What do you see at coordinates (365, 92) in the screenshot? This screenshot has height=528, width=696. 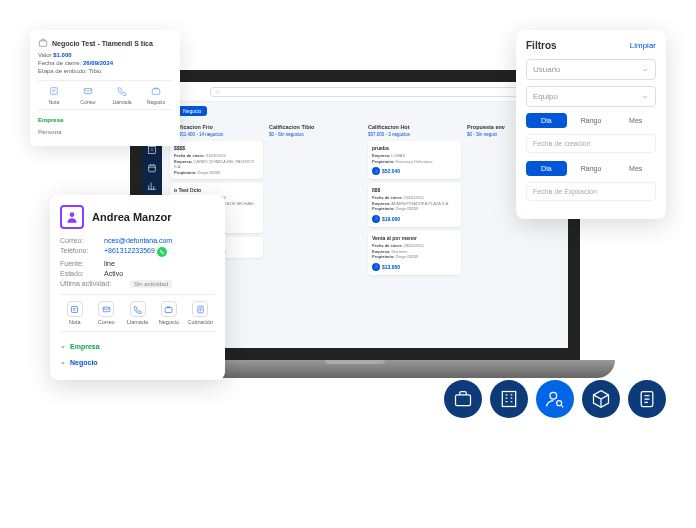 I see `topbar` at bounding box center [365, 92].